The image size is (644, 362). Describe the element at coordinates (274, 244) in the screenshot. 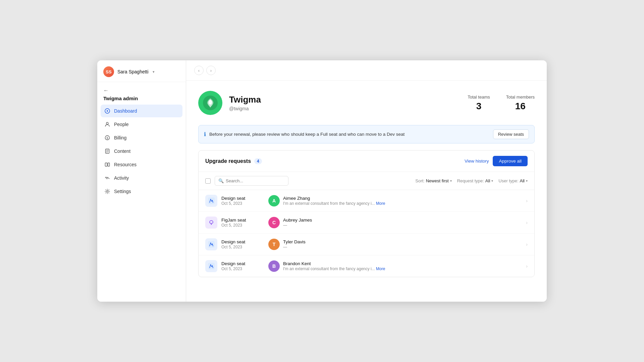

I see `user-avatar: T` at that location.